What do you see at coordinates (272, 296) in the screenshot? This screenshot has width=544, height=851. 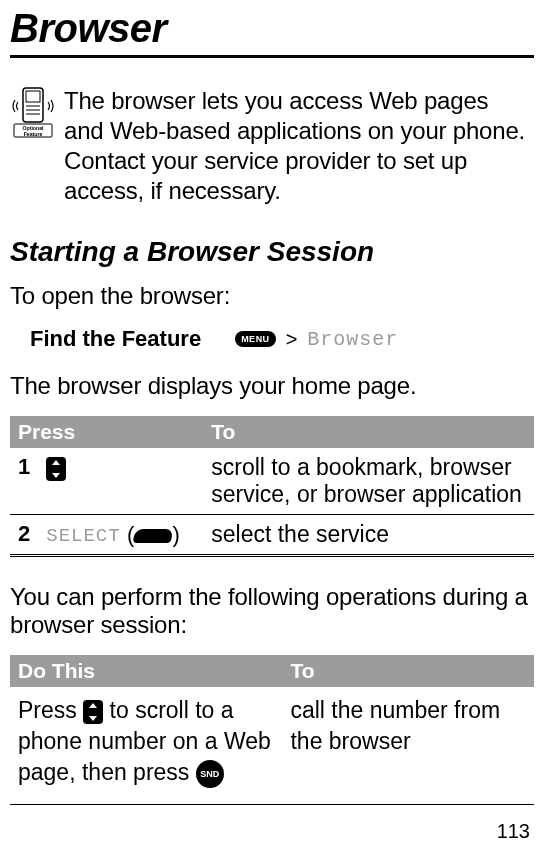 I see `open-browser-text: To open the browser:` at bounding box center [272, 296].